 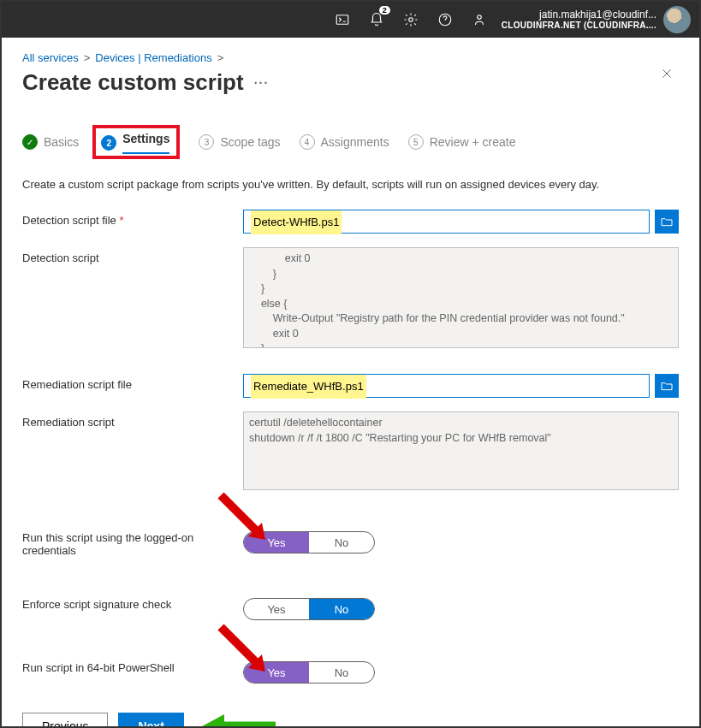 What do you see at coordinates (479, 20) in the screenshot?
I see `feedback-icon` at bounding box center [479, 20].